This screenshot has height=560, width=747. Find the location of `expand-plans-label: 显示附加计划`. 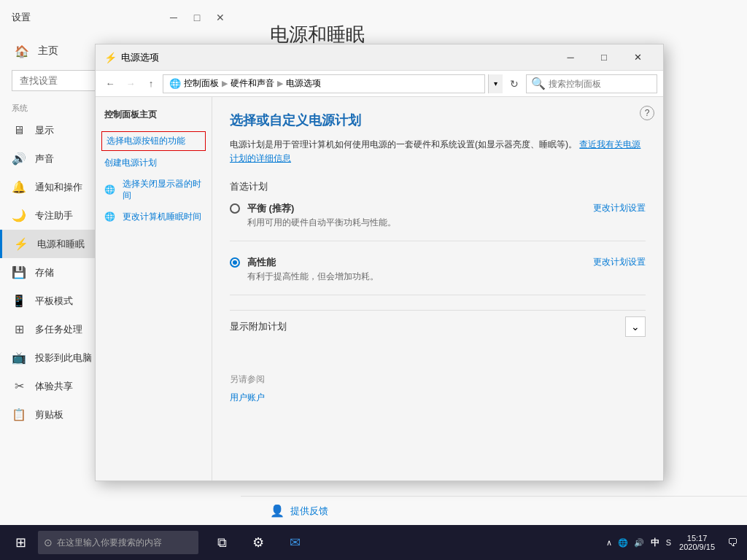

expand-plans-label: 显示附加计划 is located at coordinates (427, 327).